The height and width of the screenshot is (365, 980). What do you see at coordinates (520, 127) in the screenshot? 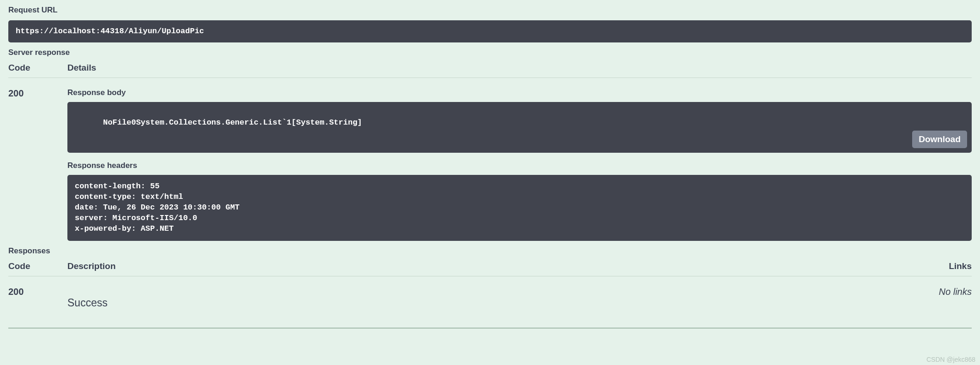
I see `response-body-block: NoFile0System.Collections.Generic.List`1…` at bounding box center [520, 127].